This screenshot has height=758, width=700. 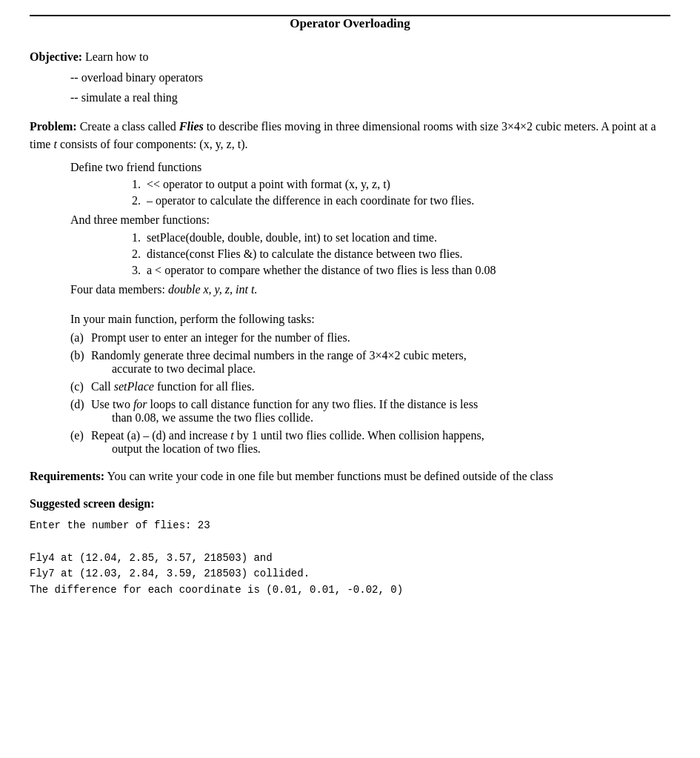 What do you see at coordinates (370, 338) in the screenshot?
I see `task-a: (a) Prompt user to enter an integer for …` at bounding box center [370, 338].